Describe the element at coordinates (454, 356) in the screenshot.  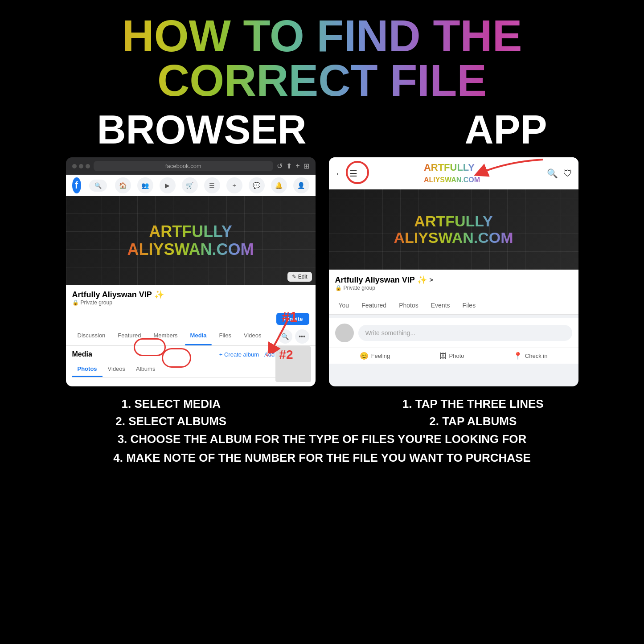
I see `app-action-row: 😊 Feeling 🖼 Photo 📍 Check in` at that location.